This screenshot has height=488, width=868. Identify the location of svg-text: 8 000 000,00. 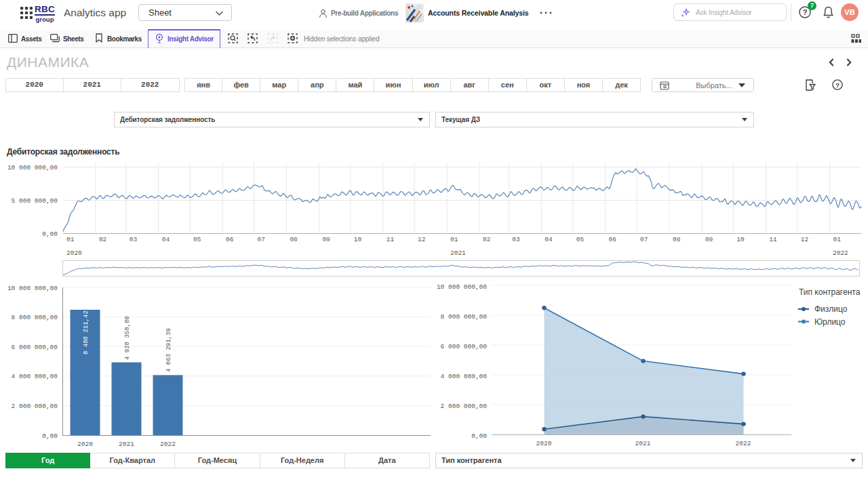
(464, 317).